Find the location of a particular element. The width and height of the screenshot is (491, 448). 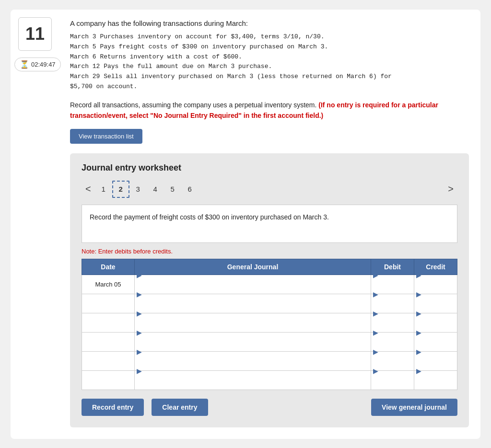

transactions: March 3 Purchases inventory on account f… is located at coordinates (269, 62).